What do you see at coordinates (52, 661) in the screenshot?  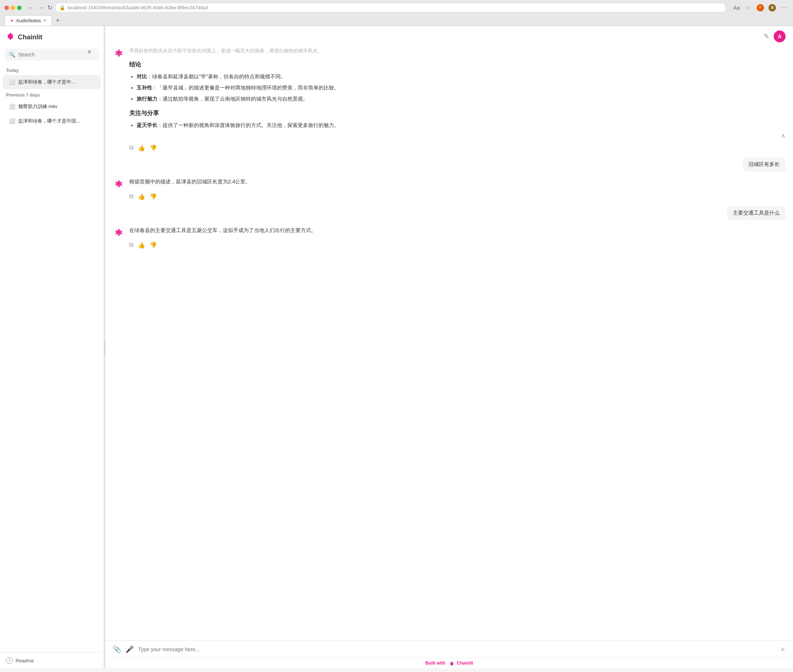 I see `readme-link: ? Readme` at bounding box center [52, 661].